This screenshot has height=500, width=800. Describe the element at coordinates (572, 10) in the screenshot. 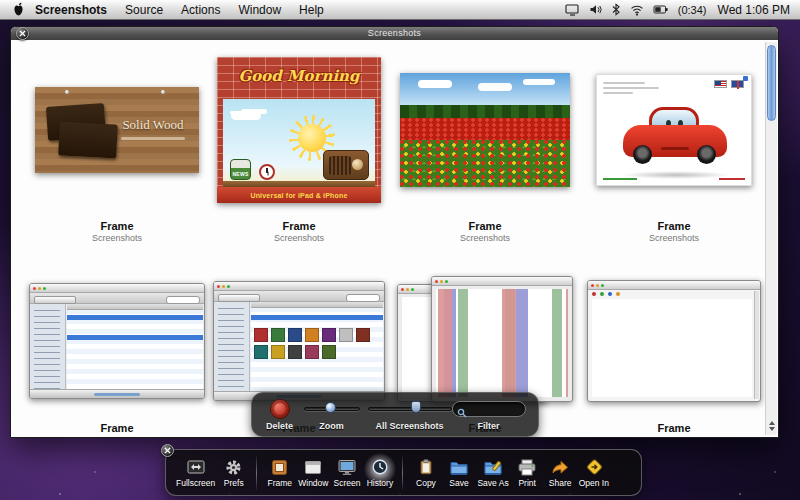

I see `display-status-icon` at that location.